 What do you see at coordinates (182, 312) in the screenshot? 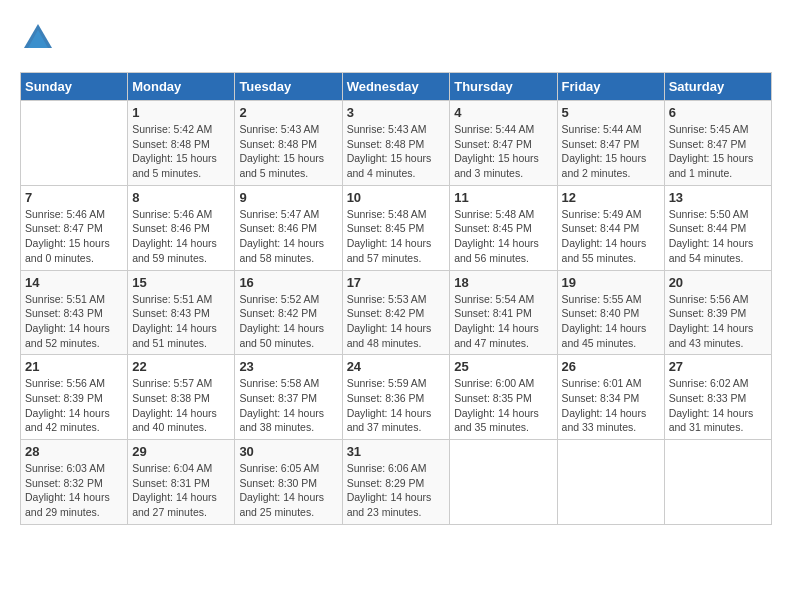
I see `calendar-cell: 15 Sunrise: 5:51 AM Sunset: 8:43 PM Dayl…` at bounding box center [182, 312].